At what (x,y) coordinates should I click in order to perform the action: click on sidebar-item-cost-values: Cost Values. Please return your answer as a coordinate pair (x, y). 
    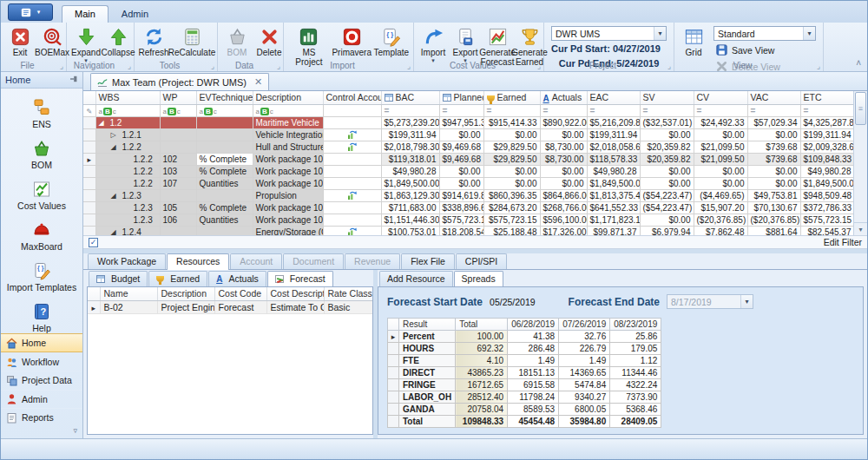
    Looking at the image, I should click on (42, 195).